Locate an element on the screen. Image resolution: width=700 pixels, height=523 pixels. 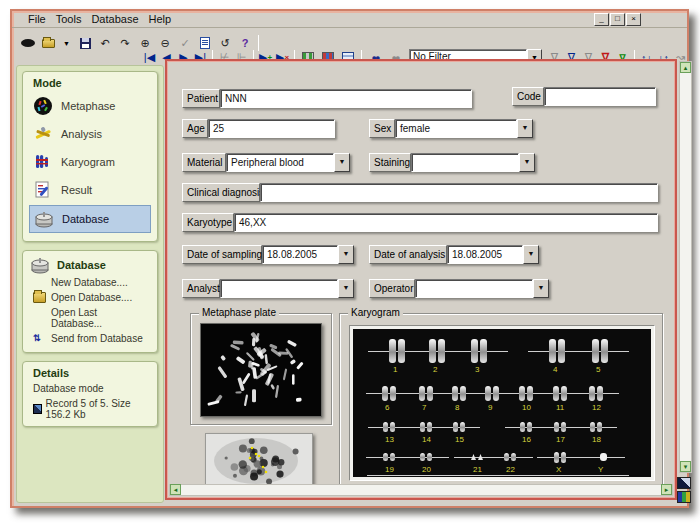
horizontal-scrollbar: ◂ ▸ is located at coordinates (421, 490).